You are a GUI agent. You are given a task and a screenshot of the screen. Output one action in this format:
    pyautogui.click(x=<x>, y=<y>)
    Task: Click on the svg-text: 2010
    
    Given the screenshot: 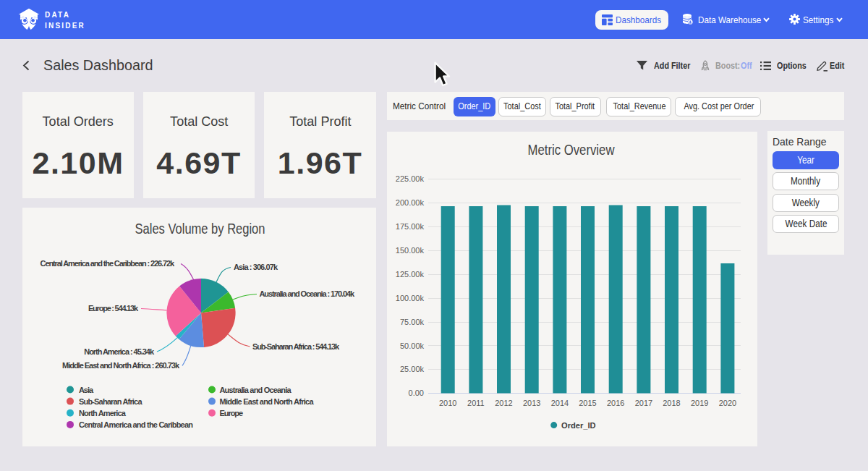 What is the action you would take?
    pyautogui.click(x=448, y=403)
    